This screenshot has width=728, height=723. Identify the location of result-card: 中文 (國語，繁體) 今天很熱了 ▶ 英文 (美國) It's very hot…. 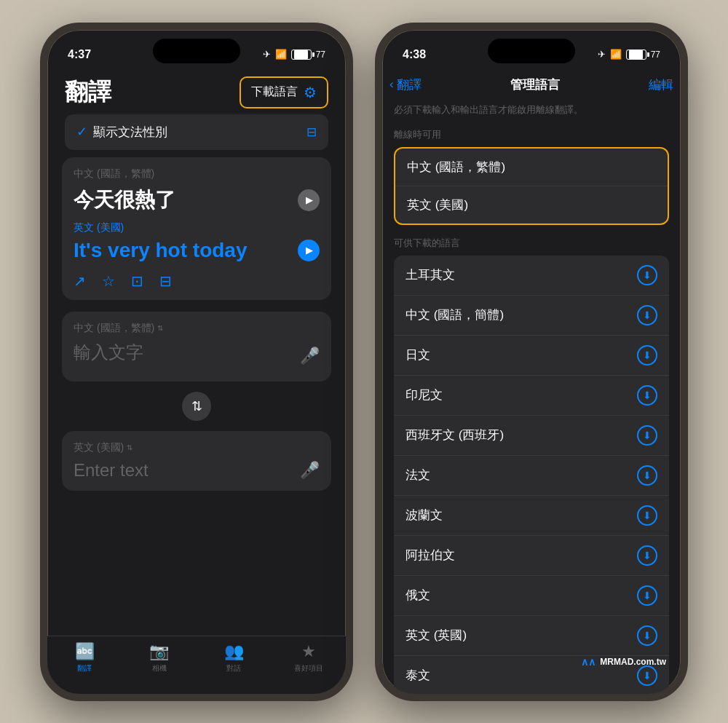
(197, 229).